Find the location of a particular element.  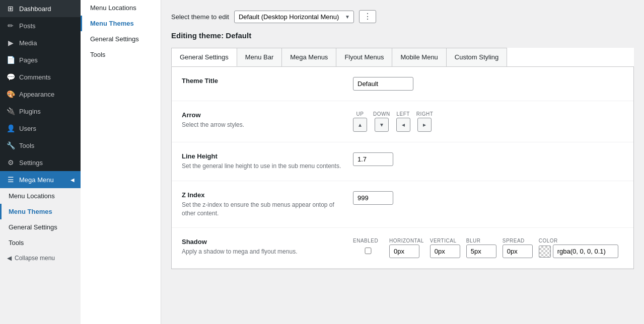

tabs-bar: General Settings Menu Bar Mega Menus Fly… is located at coordinates (403, 57).